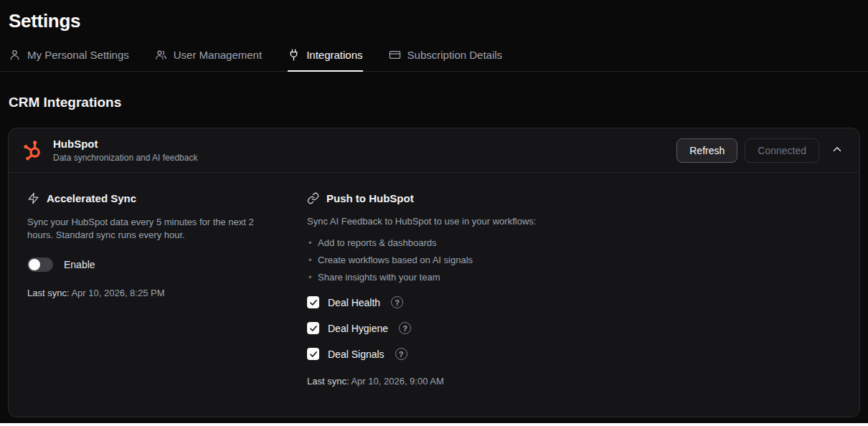  Describe the element at coordinates (358, 328) in the screenshot. I see `deal-hygiene-label: Deal Hygiene` at that location.